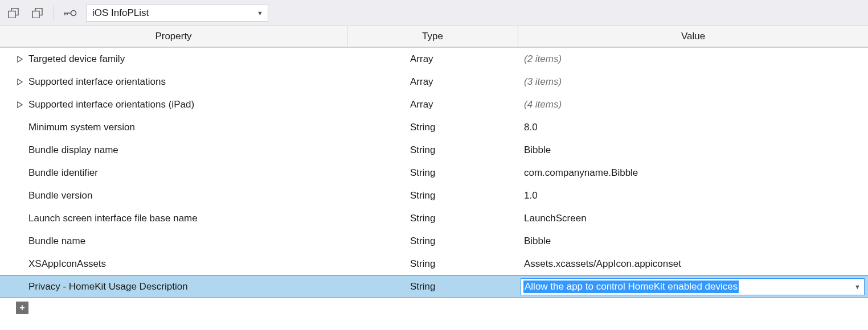  Describe the element at coordinates (112, 105) in the screenshot. I see `property-label: Supported interface orientations (iPad)` at that location.